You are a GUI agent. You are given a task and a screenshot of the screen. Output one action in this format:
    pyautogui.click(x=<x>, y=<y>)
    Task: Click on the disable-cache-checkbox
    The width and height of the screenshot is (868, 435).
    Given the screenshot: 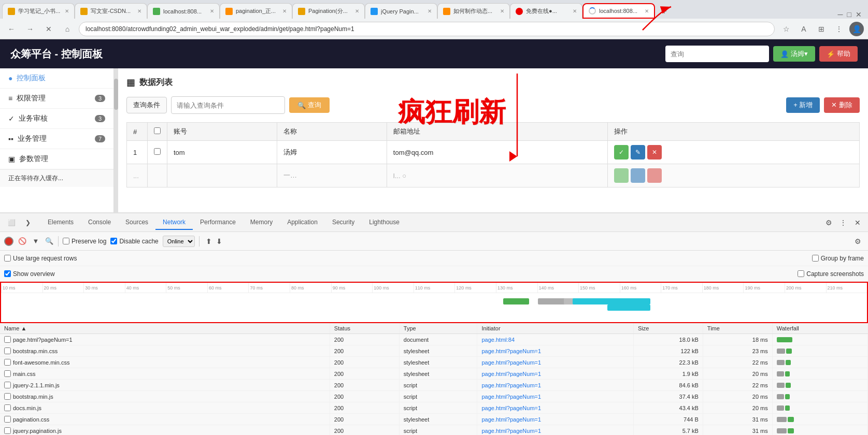 What is the action you would take?
    pyautogui.click(x=114, y=241)
    